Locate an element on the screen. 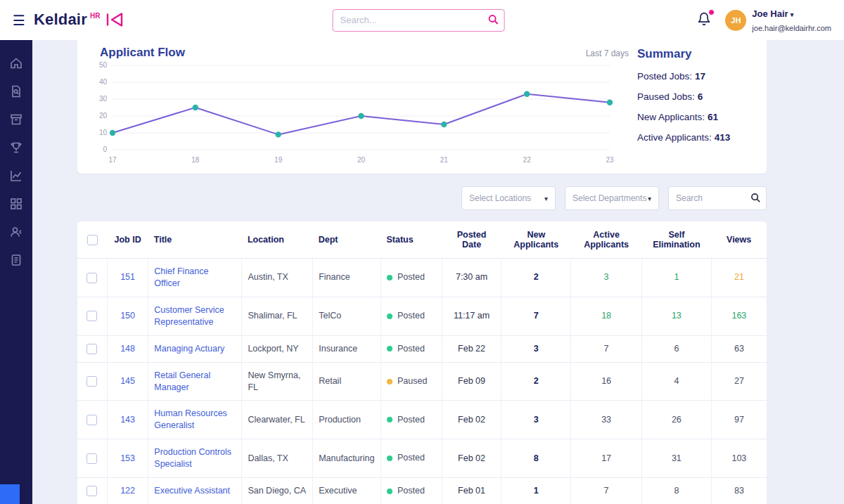 This screenshot has width=844, height=504. chart-line-icon is located at coordinates (16, 176).